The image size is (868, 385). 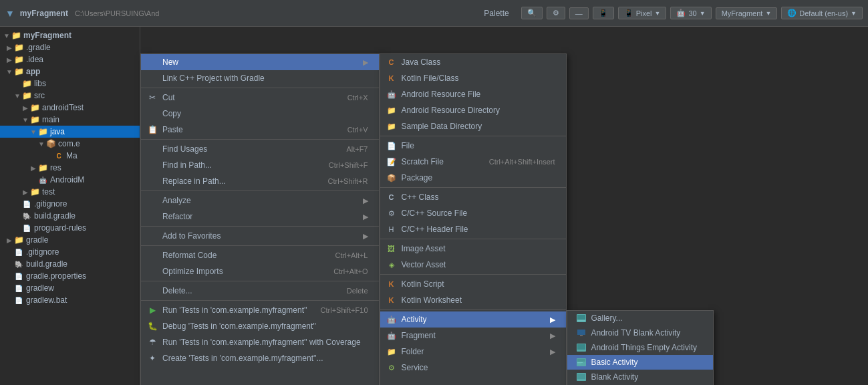 What do you see at coordinates (47, 35) in the screenshot?
I see `tree-label-myfragment: myFragment` at bounding box center [47, 35].